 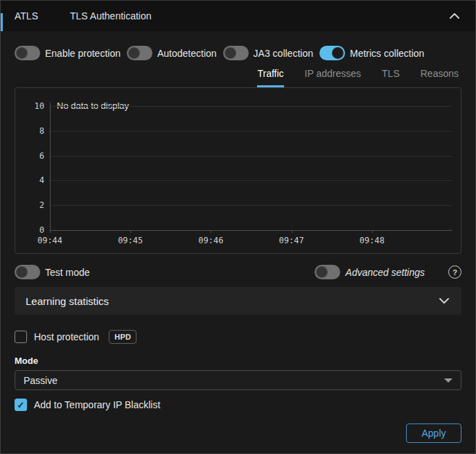 I want to click on y-axis-tick-label: 6, so click(x=31, y=156).